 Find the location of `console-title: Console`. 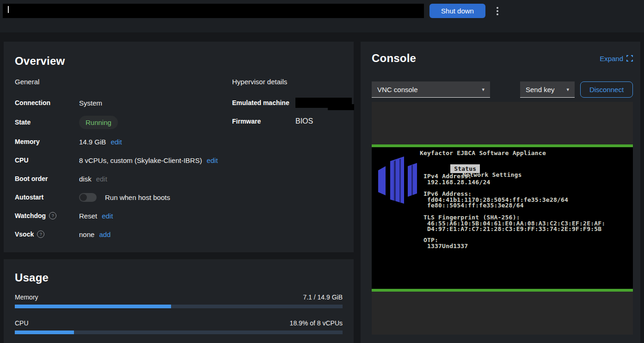

console-title: Console is located at coordinates (394, 58).